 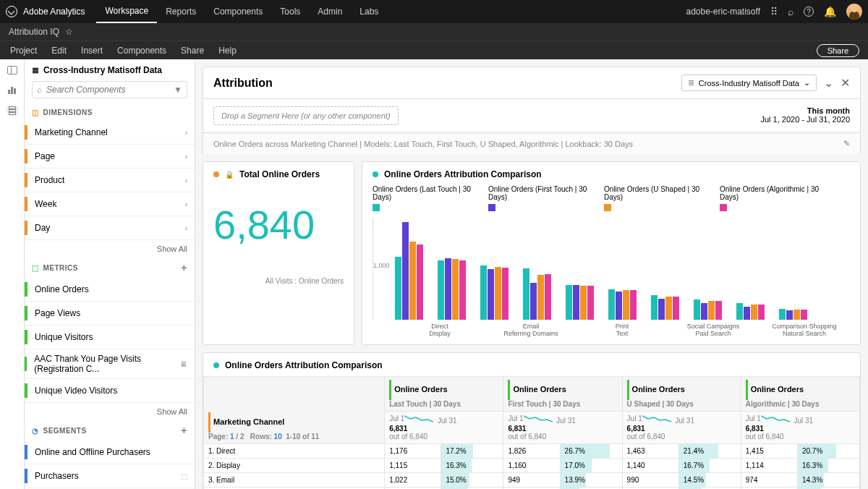 I want to click on edit-icon: ✎, so click(x=846, y=143).